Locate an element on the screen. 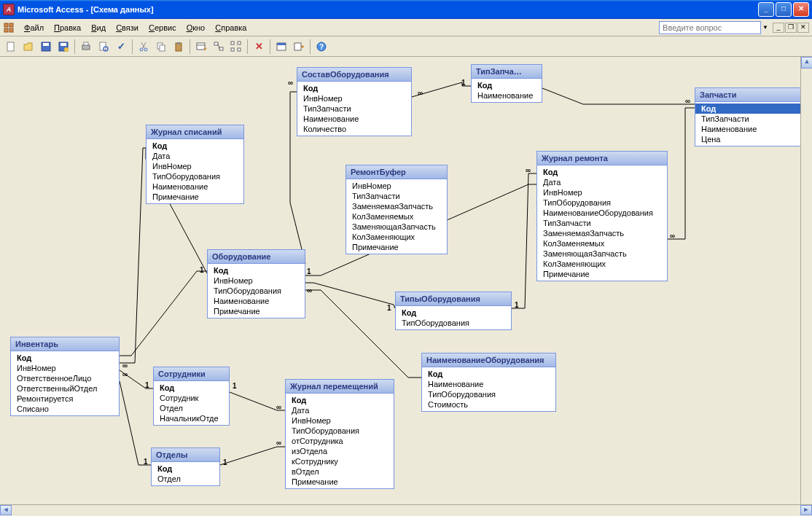 This screenshot has height=516, width=812. clear-layout-button: ✕ is located at coordinates (259, 47).